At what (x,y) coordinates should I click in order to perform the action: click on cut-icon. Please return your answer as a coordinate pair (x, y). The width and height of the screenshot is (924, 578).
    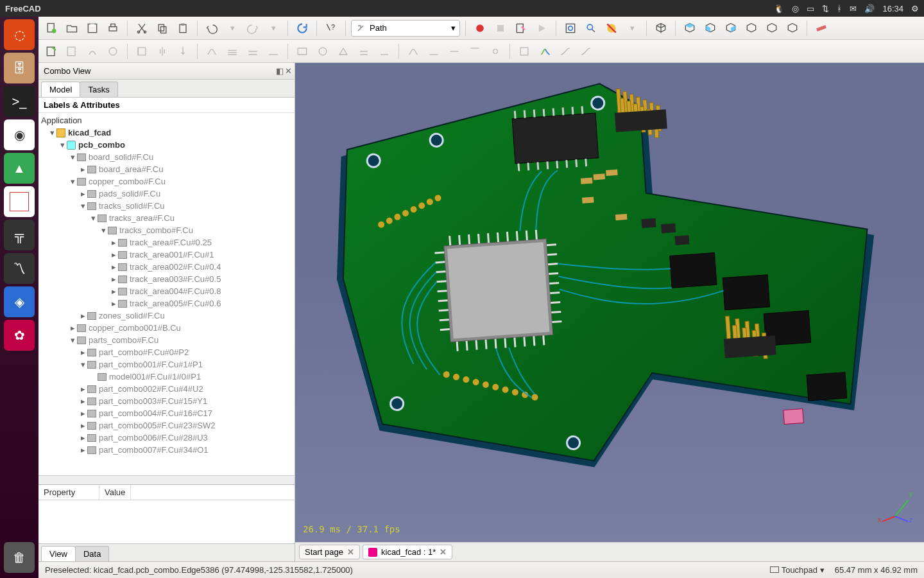
    Looking at the image, I should click on (142, 28).